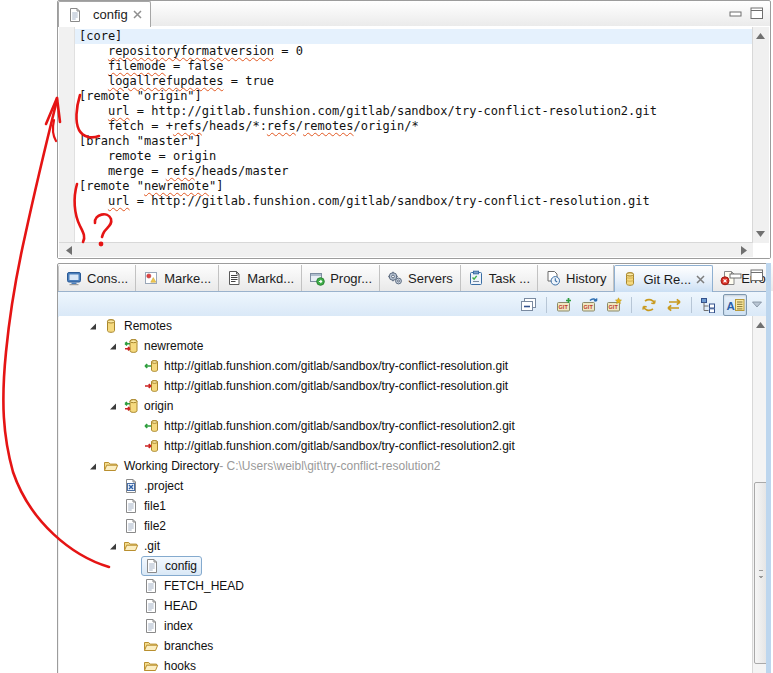 Image resolution: width=773 pixels, height=673 pixels. Describe the element at coordinates (414, 52) in the screenshot. I see `code-line: repositoryformatversion = 0` at that location.